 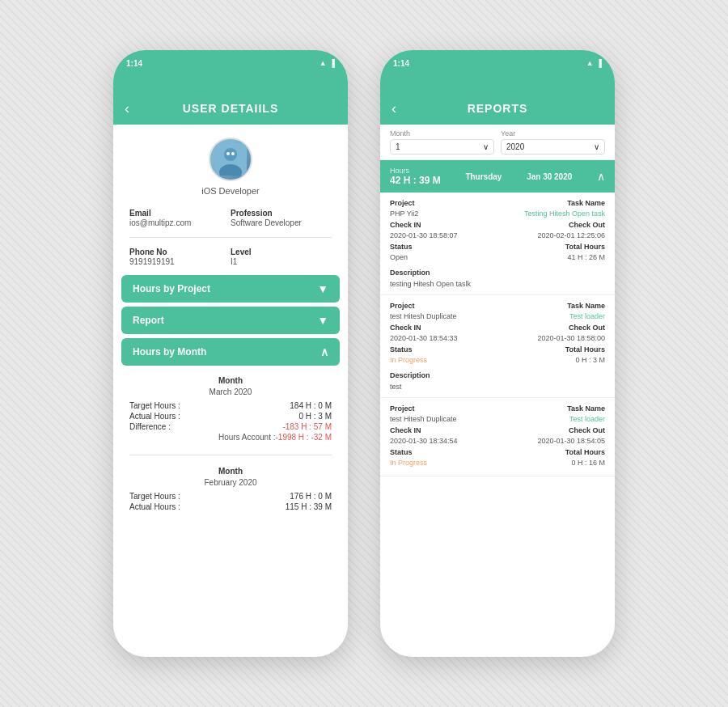 What do you see at coordinates (231, 352) in the screenshot?
I see `accordion-hours-month: Hours by Month ∧` at bounding box center [231, 352].